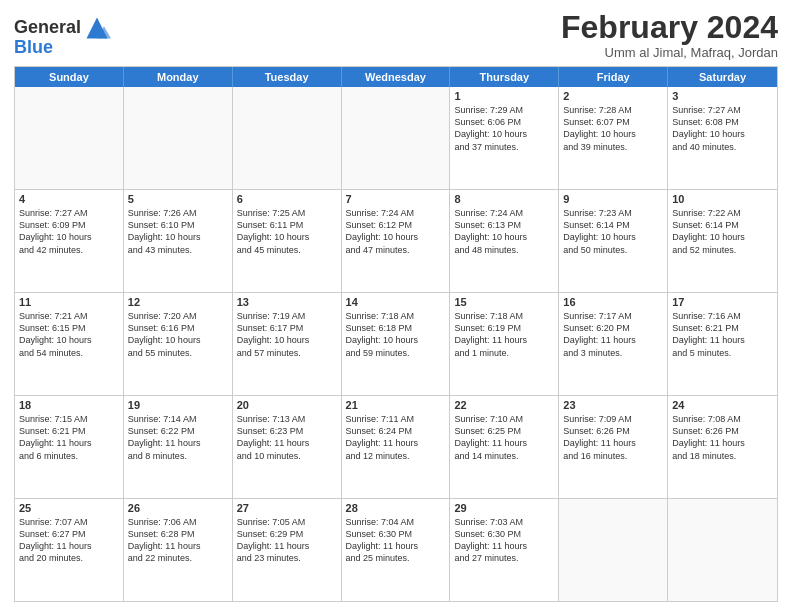  I want to click on day-info: Sunrise: 7:27 AM Sunset: 6:08 PM Dayligh…, so click(722, 128).